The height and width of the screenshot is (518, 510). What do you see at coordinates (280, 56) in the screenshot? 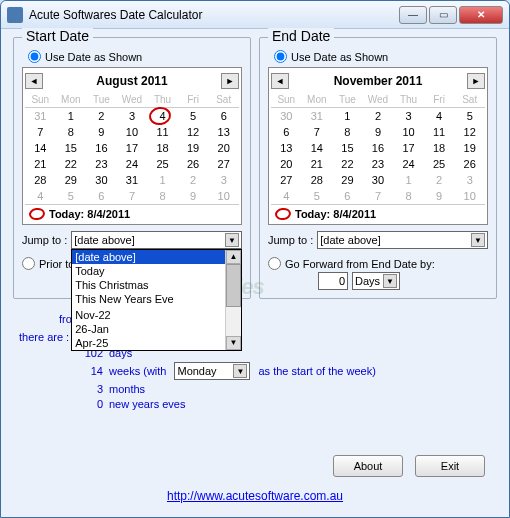
I see `end-use-date-radio` at bounding box center [280, 56].